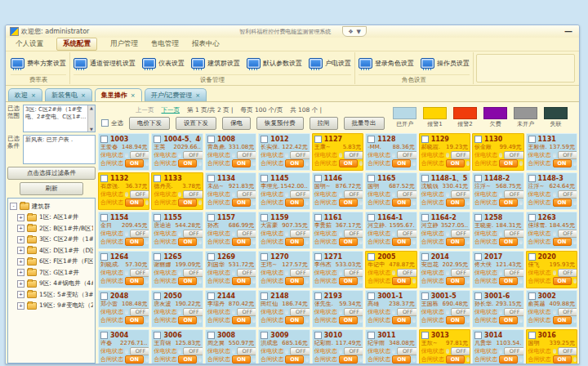  I want to click on menu-item: 个人设置, so click(29, 44).